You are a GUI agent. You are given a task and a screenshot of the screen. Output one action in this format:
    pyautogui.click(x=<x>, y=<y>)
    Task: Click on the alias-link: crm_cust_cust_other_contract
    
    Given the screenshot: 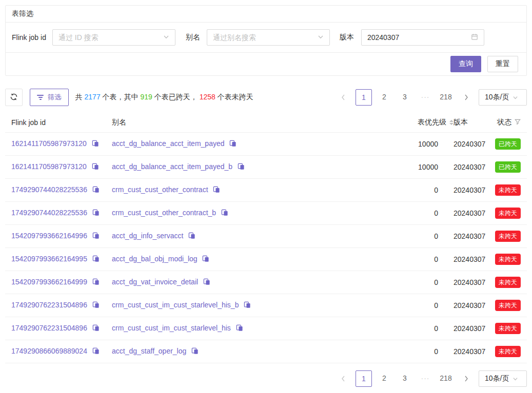 What is the action you would take?
    pyautogui.click(x=160, y=190)
    